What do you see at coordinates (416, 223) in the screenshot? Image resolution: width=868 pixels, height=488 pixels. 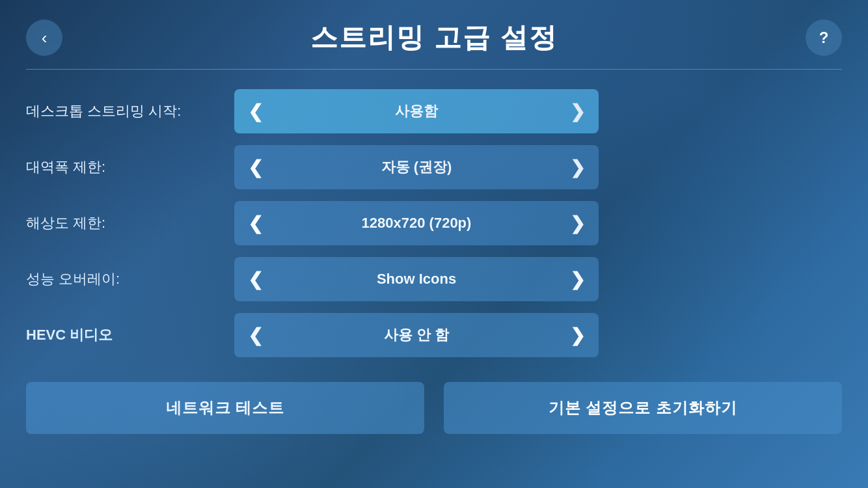 I see `selector-value-resolution-limit: 1280x720 (720p)` at bounding box center [416, 223].